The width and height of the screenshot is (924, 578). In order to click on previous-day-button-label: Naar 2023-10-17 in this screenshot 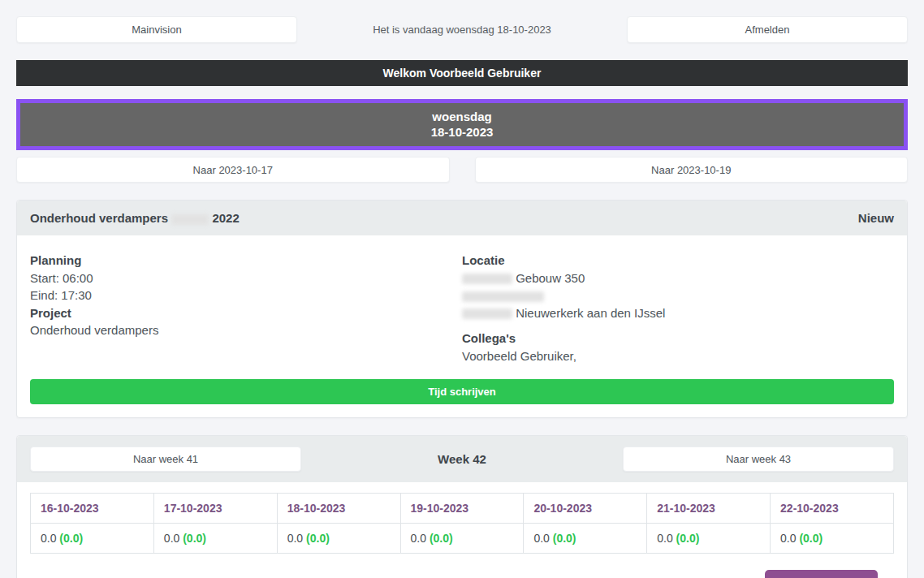, I will do `click(233, 170)`.